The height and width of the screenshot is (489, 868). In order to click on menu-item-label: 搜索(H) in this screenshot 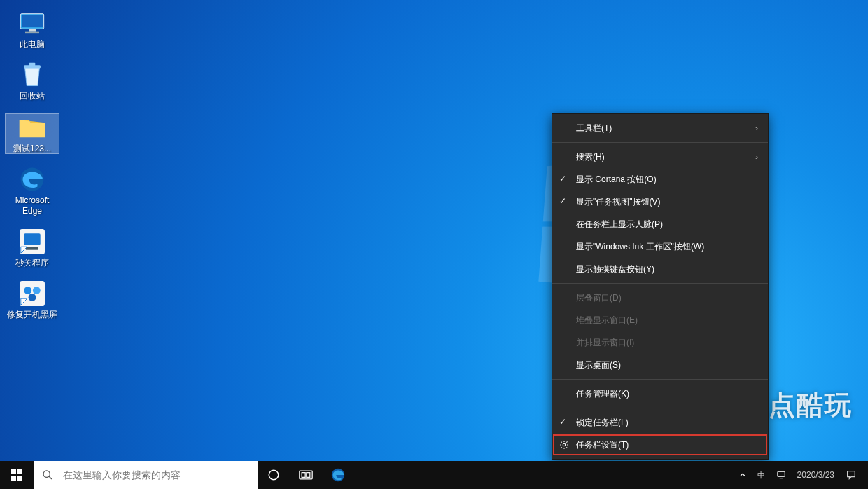, I will do `click(591, 157)`.